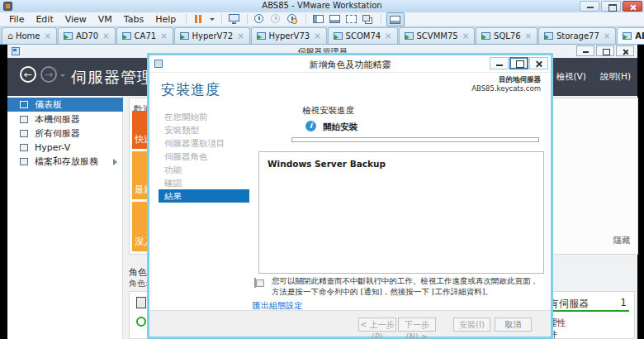 The width and height of the screenshot is (644, 339). Describe the element at coordinates (395, 20) in the screenshot. I see `console-view-button` at that location.